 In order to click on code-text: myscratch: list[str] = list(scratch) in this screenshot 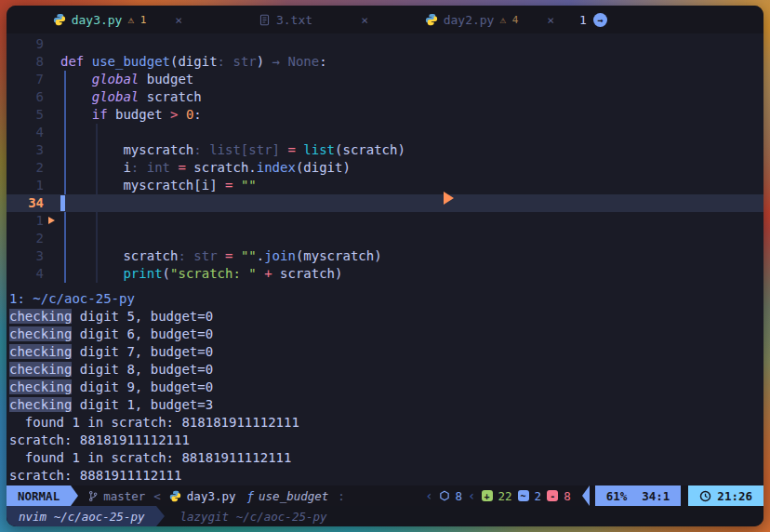, I will do `click(412, 151)`.